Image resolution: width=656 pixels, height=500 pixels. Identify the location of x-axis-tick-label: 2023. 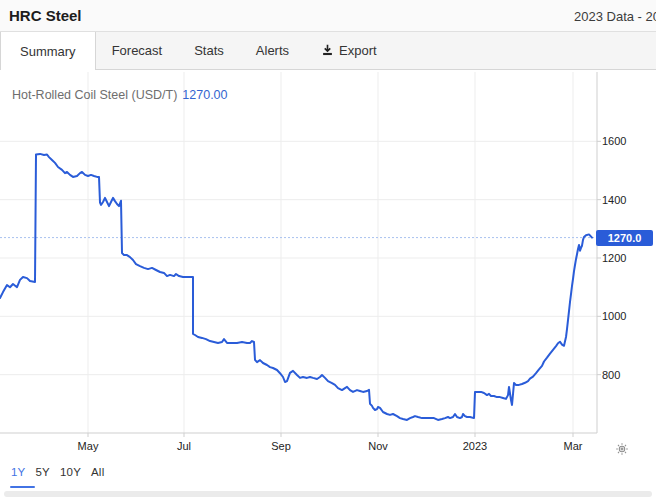
(475, 446).